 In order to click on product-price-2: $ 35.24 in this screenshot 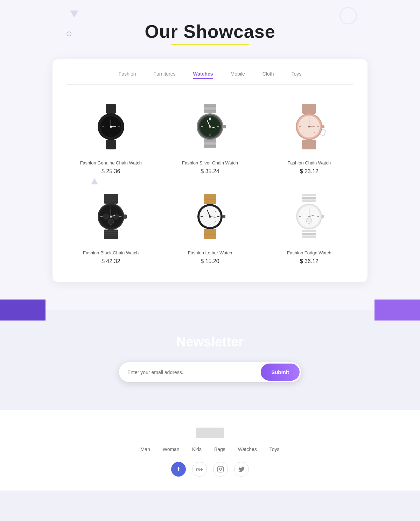, I will do `click(210, 171)`.